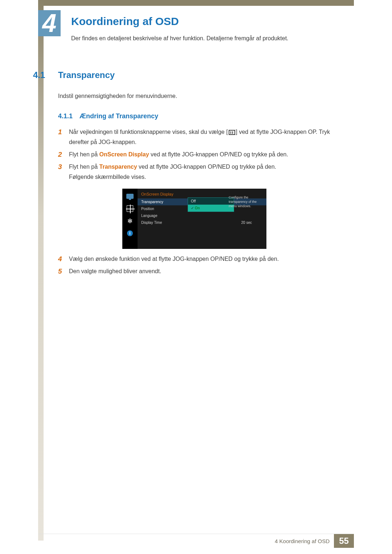 The width and height of the screenshot is (392, 554). What do you see at coordinates (203, 156) in the screenshot?
I see `steps-group-a: 1 Når vejledningen til funktionsknappern…` at bounding box center [203, 156].